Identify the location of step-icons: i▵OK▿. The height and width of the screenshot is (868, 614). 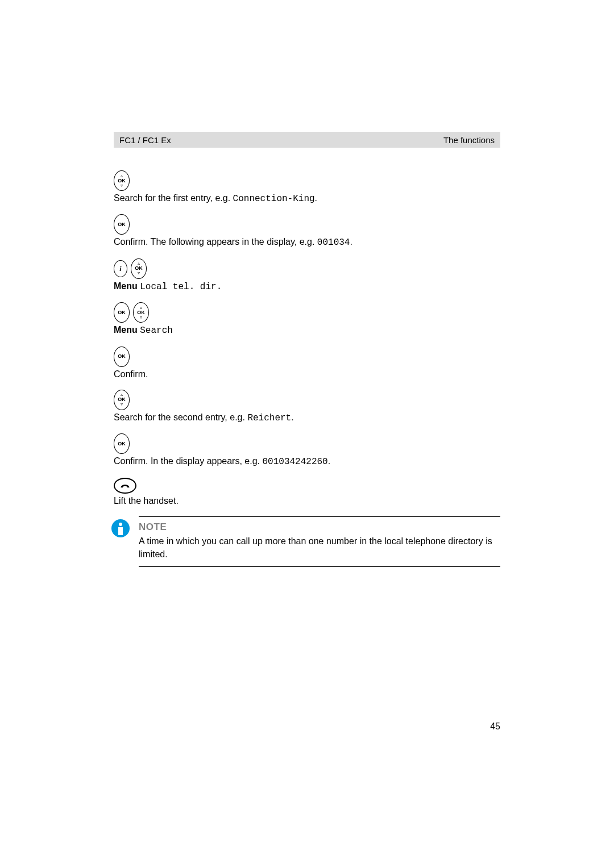
(307, 269).